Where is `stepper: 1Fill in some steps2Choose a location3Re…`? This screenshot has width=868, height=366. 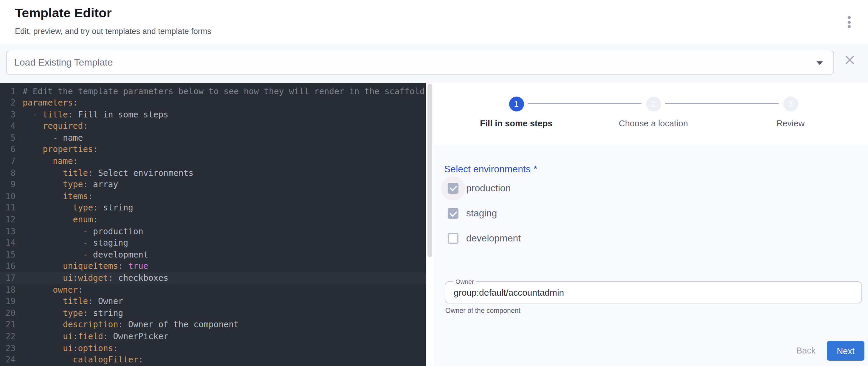 stepper: 1Fill in some steps2Choose a location3Re… is located at coordinates (651, 114).